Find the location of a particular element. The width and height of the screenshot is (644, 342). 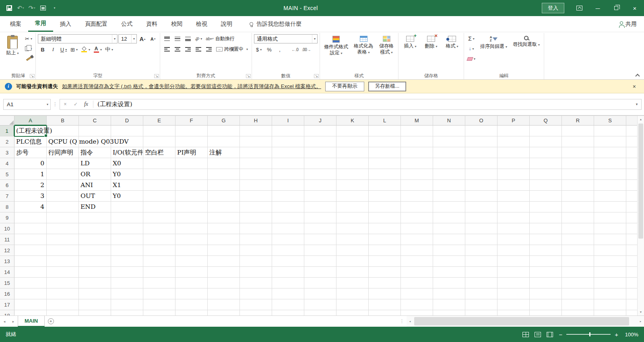

cell-styles-button: 儲存格樣式 is located at coordinates (386, 45).